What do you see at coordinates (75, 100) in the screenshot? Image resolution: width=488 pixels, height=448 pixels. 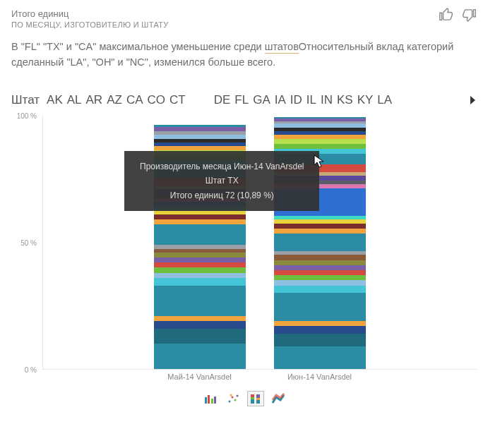 I see `legend-item: AL` at bounding box center [75, 100].